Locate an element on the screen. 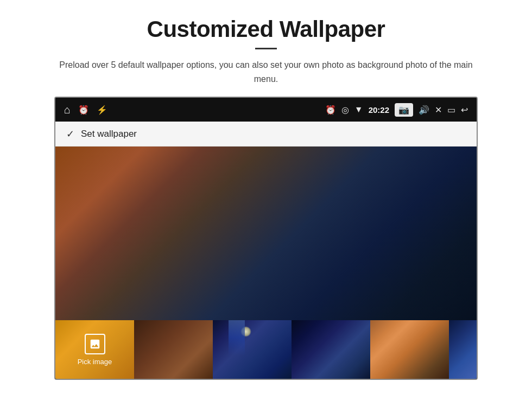 This screenshot has height=394, width=532. status-bar-right: ⏰ ◎ ▼ 20:22 📷 🔊 ✕ ▭ ↩ is located at coordinates (396, 110).